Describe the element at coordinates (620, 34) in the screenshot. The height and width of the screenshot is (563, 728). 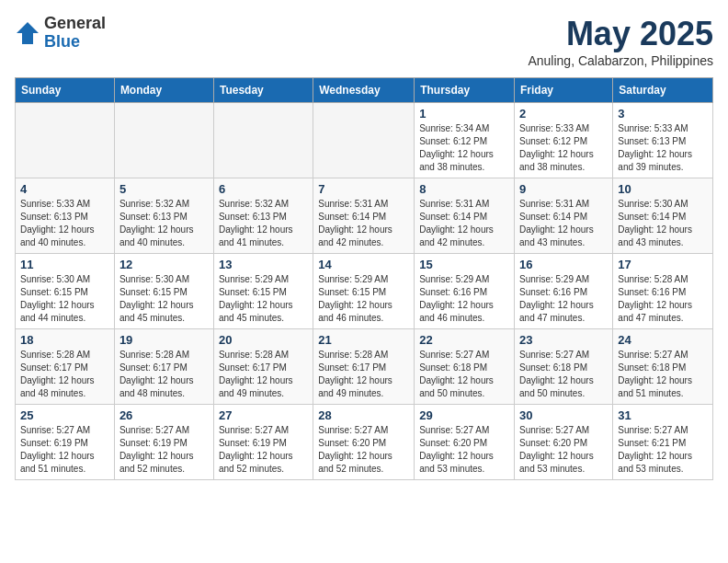
I see `month-title: May 2025` at that location.